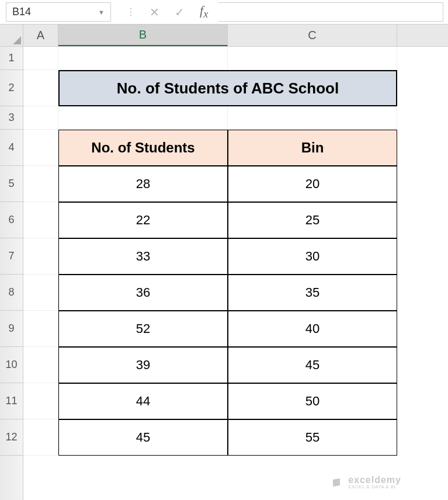 Image resolution: width=448 pixels, height=500 pixels. What do you see at coordinates (312, 220) in the screenshot?
I see `cell-c6: 25` at bounding box center [312, 220].